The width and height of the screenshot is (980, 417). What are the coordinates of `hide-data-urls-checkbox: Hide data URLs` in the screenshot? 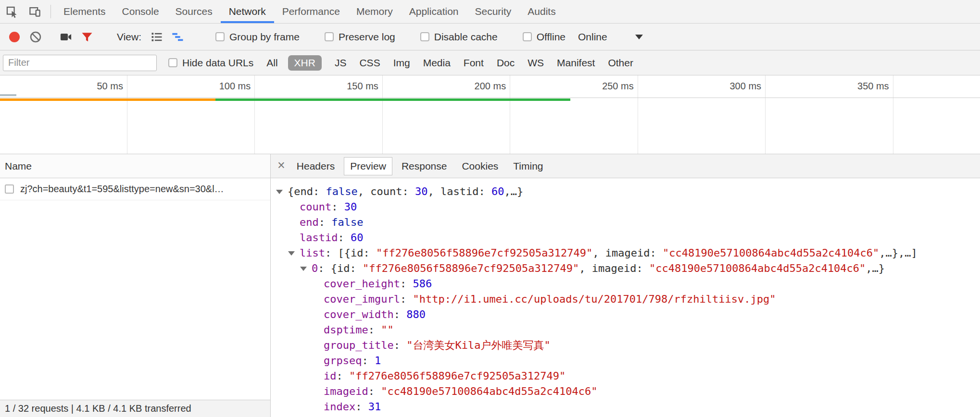 It's located at (211, 63).